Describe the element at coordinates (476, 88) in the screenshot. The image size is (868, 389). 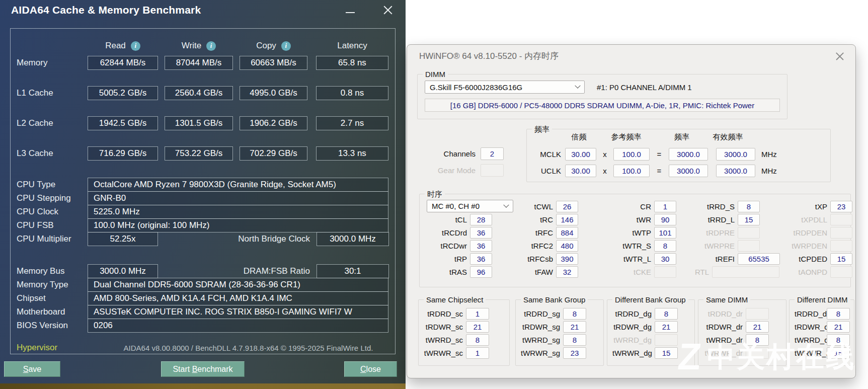
I see `dimm-selected-value: G.Skill F5-6000J2836G16G` at that location.